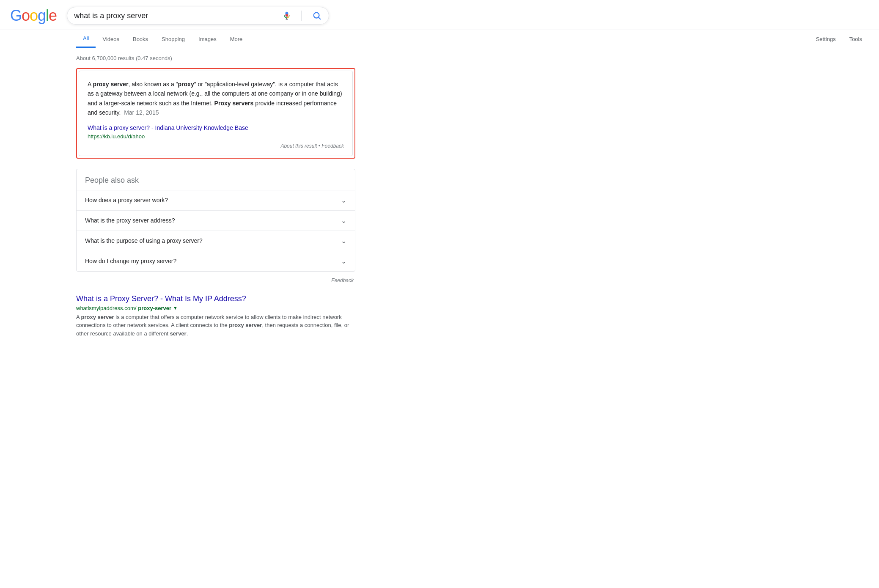 The width and height of the screenshot is (879, 588). What do you see at coordinates (216, 99) in the screenshot?
I see `snippet-text: A proxy server, also known as a "proxy" …` at bounding box center [216, 99].